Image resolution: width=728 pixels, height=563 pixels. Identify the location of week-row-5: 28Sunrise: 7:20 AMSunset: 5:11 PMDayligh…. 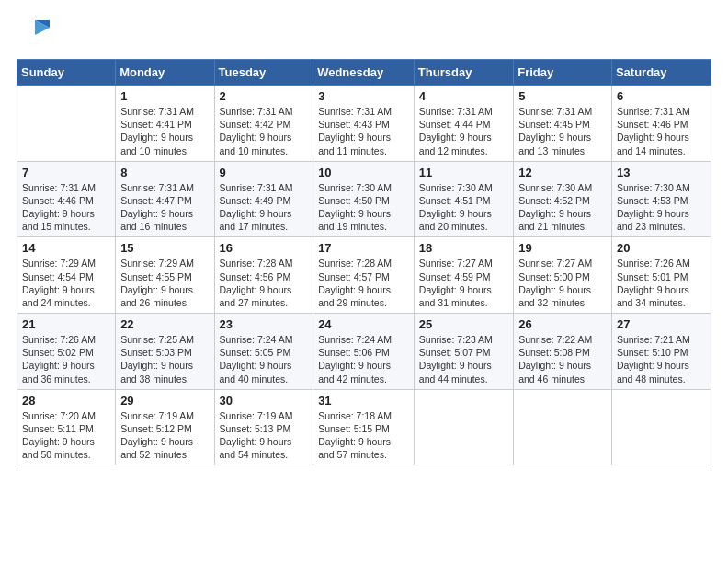
(364, 427).